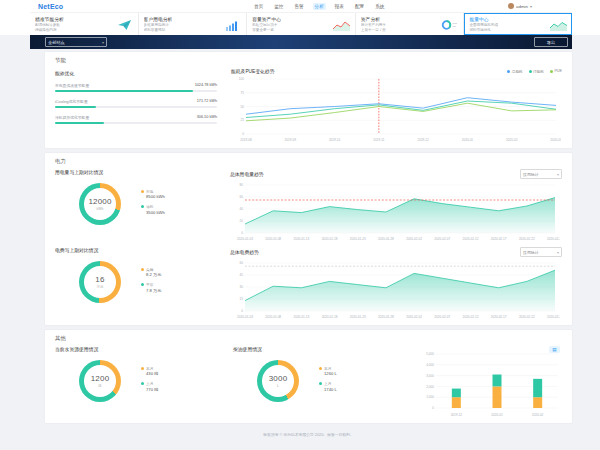 This screenshot has width=600, height=450. I want to click on legend-item: IT能耗, so click(536, 72).